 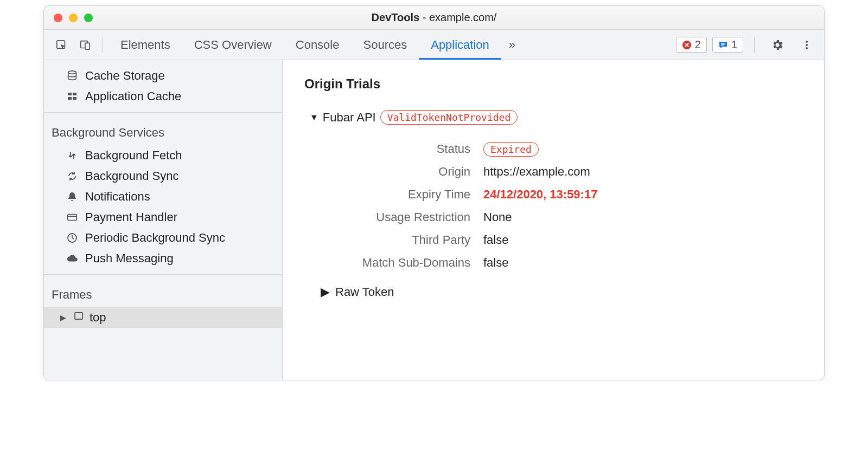 I want to click on sidebar-item-label: Application Cache, so click(x=133, y=96).